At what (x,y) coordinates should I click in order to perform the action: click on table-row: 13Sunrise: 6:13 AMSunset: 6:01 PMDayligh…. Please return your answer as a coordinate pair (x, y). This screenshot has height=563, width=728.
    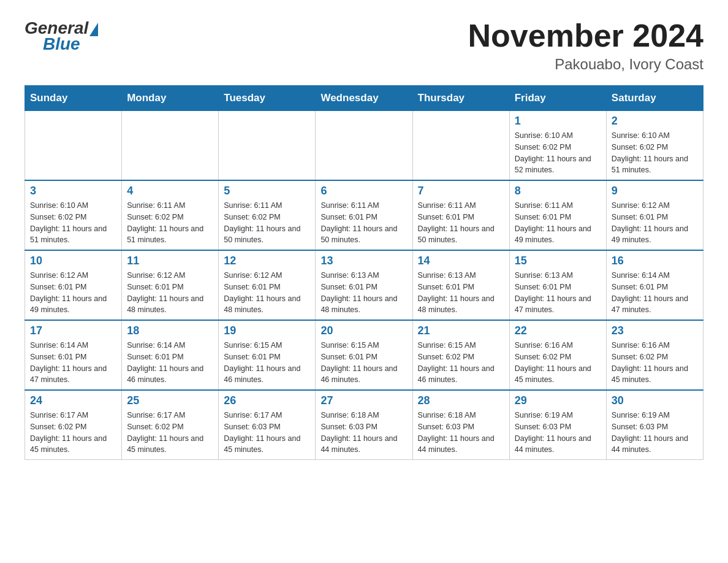
    Looking at the image, I should click on (364, 285).